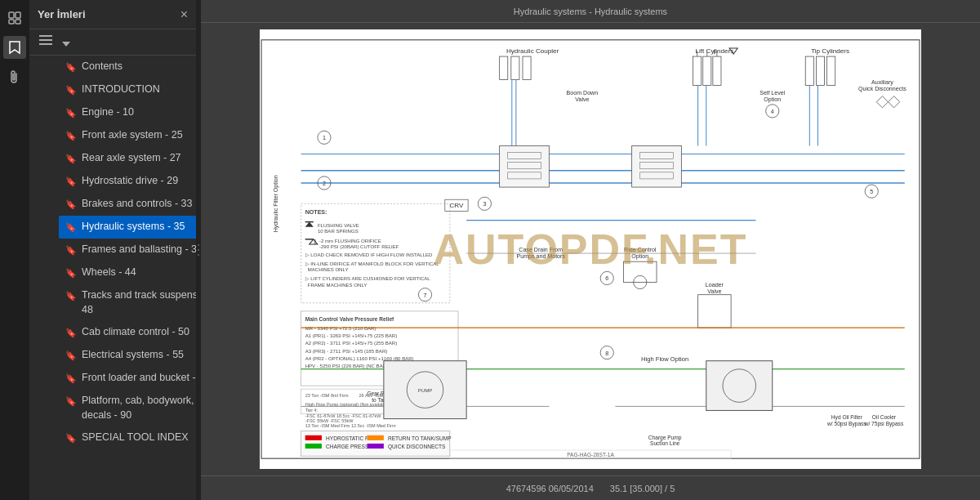 This screenshot has height=500, width=980. I want to click on svg-text: 8, so click(607, 354).